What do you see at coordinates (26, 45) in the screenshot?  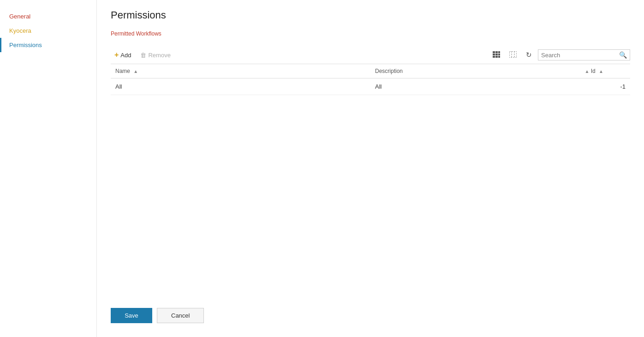 I see `sidebar-item-label-permissions: Permissions` at bounding box center [26, 45].